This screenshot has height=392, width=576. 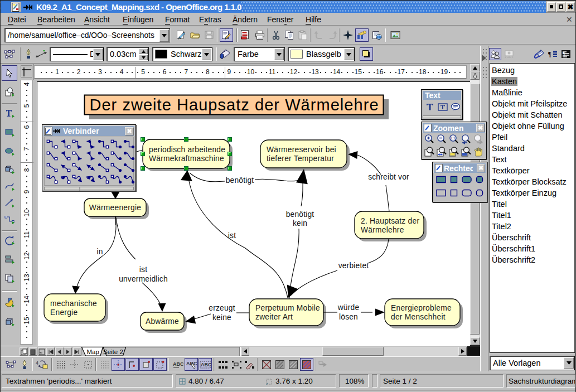 I want to click on svg-text: unvermeidlich, so click(x=143, y=279).